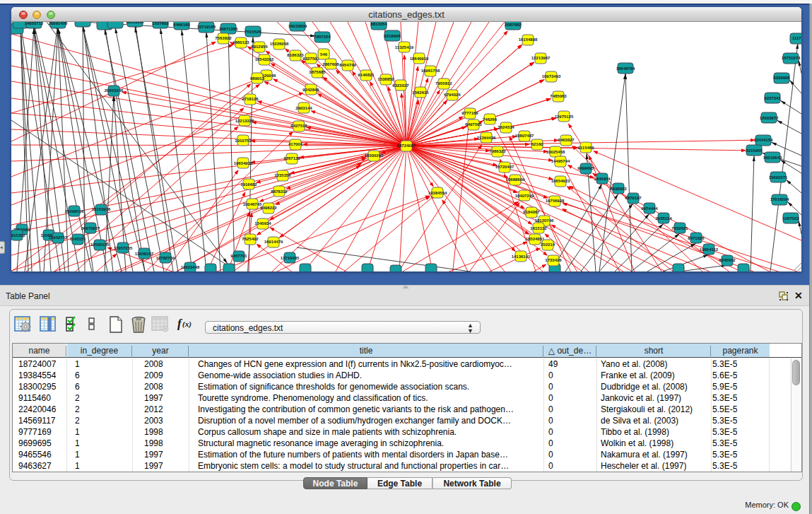 Image resolution: width=812 pixels, height=514 pixels. I want to click on svg-text: 7632621, so click(680, 228).